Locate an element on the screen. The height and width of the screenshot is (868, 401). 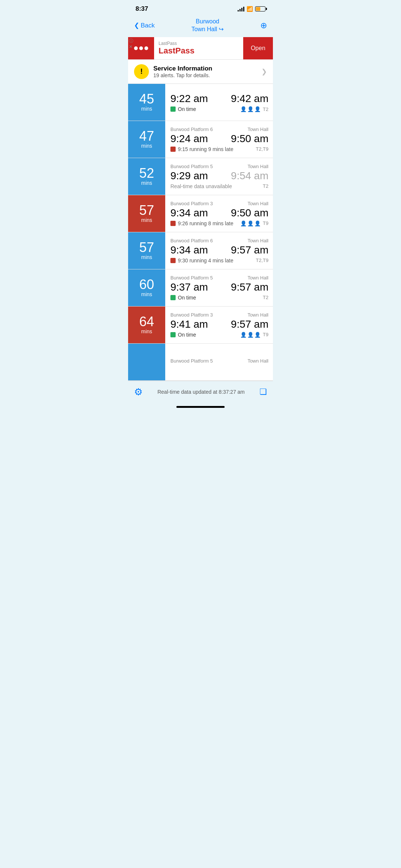
back-button: ❮ Back is located at coordinates (144, 25).